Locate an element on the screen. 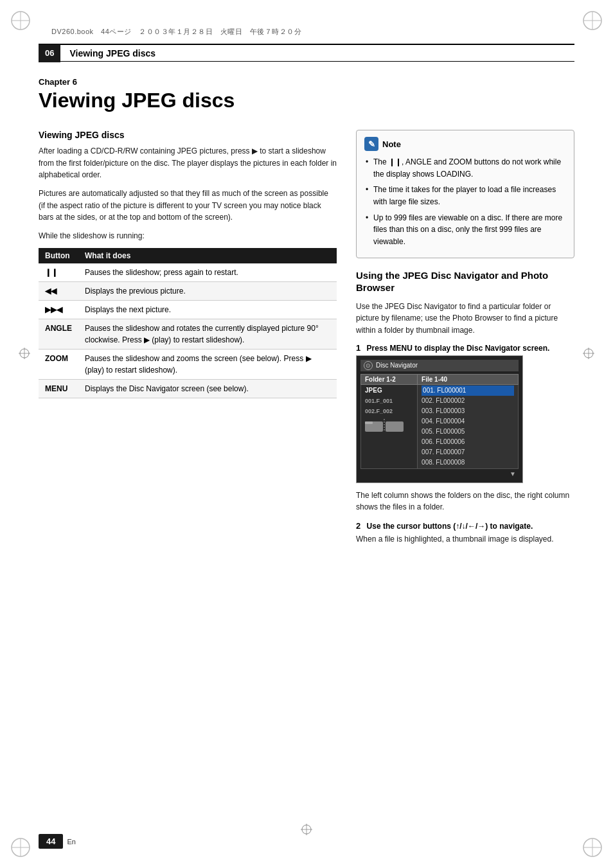  disc-navigator-screenshot: ⊙ Disc Navigator Folder 1-2 File 1-40 is located at coordinates (440, 419).